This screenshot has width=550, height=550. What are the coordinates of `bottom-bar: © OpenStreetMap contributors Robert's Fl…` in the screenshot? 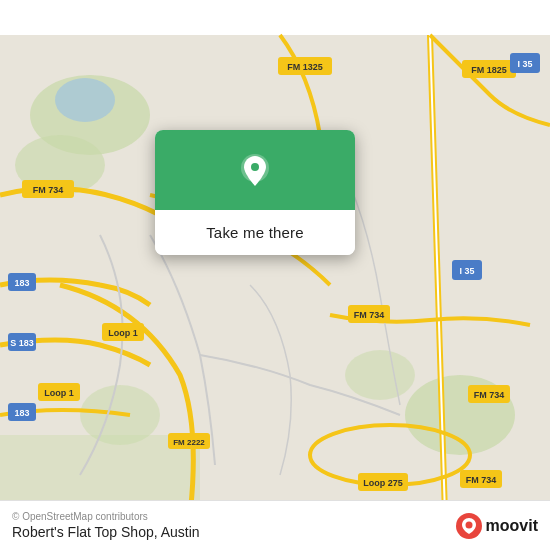 It's located at (275, 525).